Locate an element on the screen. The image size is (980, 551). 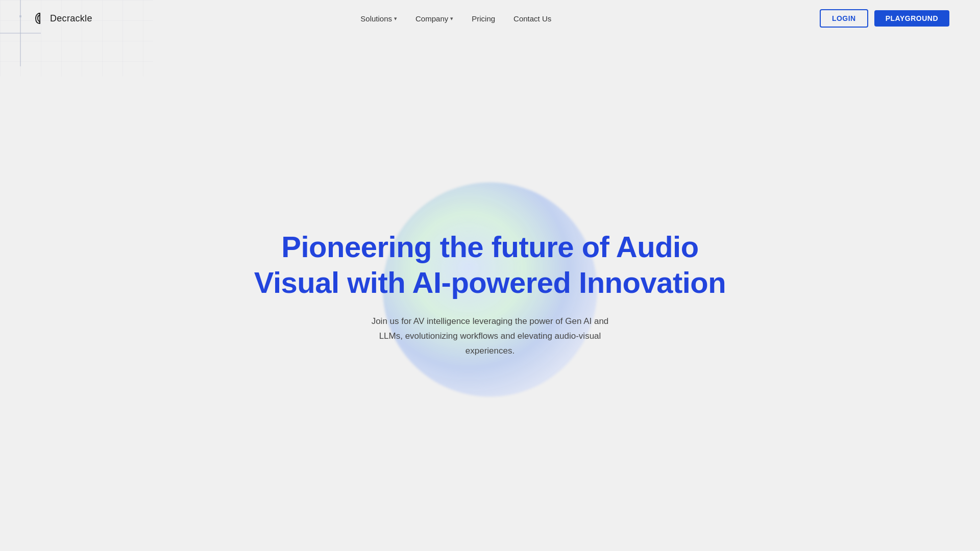
nav-company: Company ▾ is located at coordinates (434, 18).